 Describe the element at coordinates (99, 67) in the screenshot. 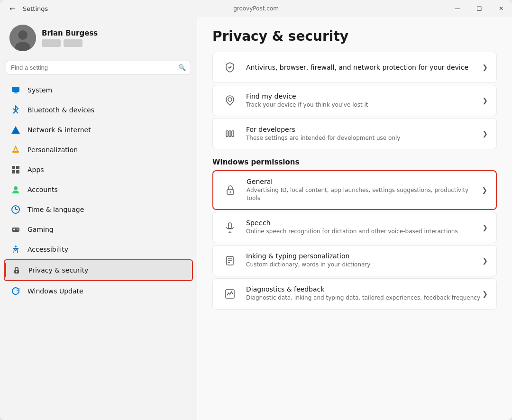

I see `search-box: 🔍` at that location.